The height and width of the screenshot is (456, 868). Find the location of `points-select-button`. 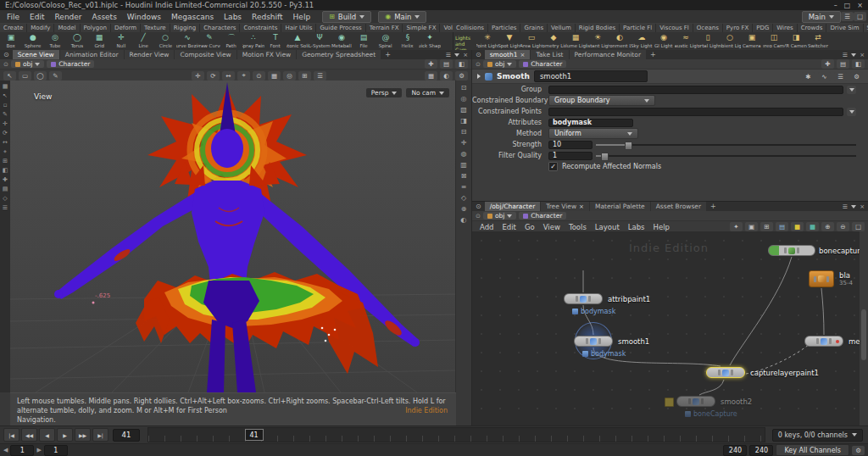

points-select-button is located at coordinates (851, 112).